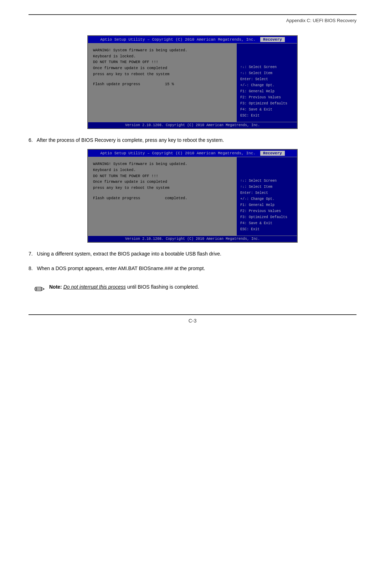 The width and height of the screenshot is (385, 588). What do you see at coordinates (192, 289) in the screenshot?
I see `note-box: ✏ Note: Do not interrupt this process un…` at bounding box center [192, 289].